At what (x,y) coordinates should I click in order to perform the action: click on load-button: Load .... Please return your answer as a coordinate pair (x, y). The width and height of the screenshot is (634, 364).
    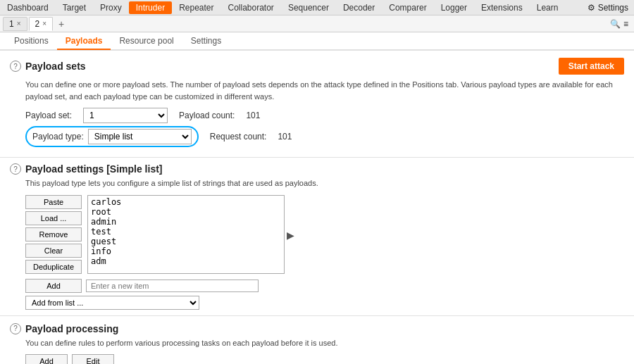
    Looking at the image, I should click on (54, 218).